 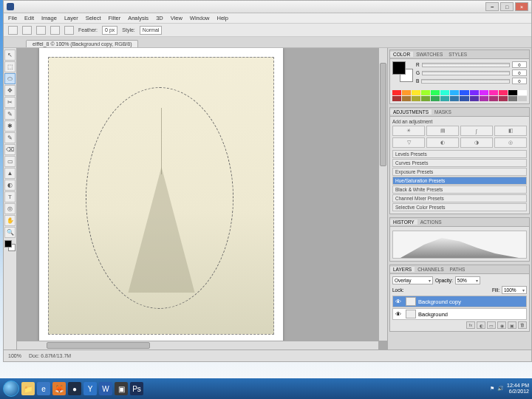 What do you see at coordinates (10, 102) in the screenshot?
I see `crop-tool: ✂` at bounding box center [10, 102].